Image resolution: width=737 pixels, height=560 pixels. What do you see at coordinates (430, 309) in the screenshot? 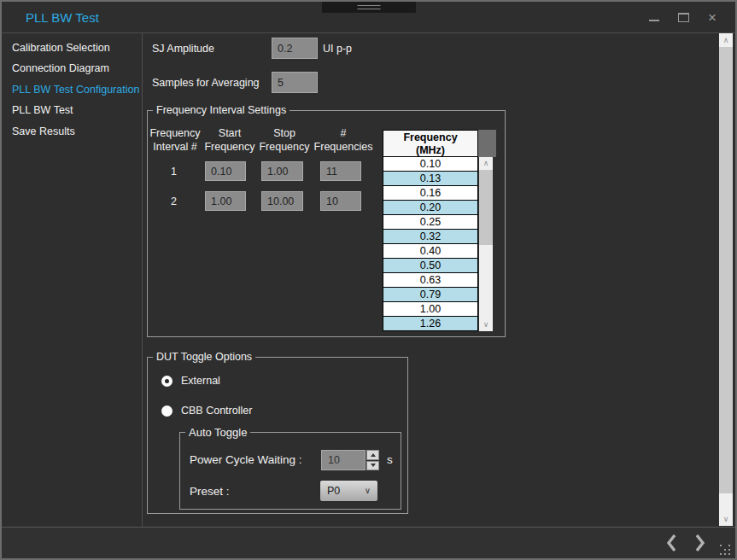
I see `frequency-row: 1.00` at bounding box center [430, 309].